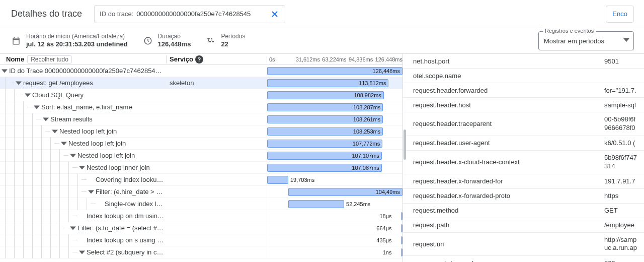 The height and width of the screenshot is (262, 644). I want to click on span-duration-label: 52,245ms, so click(358, 204).